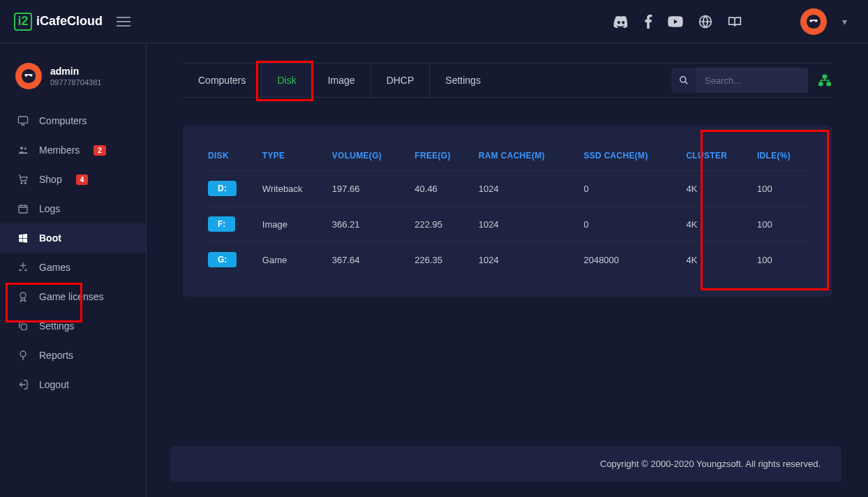 This screenshot has height=497, width=868. What do you see at coordinates (368, 260) in the screenshot?
I see `cell-volume: 367.64` at bounding box center [368, 260].